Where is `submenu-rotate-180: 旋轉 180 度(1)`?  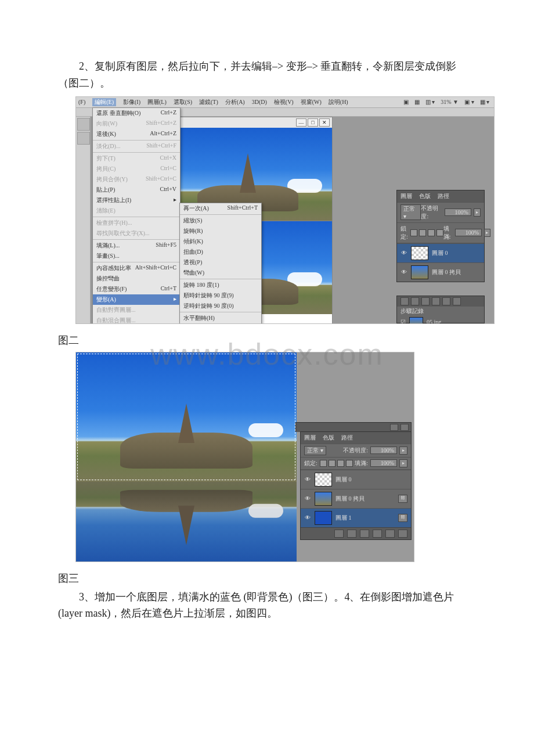 submenu-rotate-180: 旋轉 180 度(1) is located at coordinates (221, 285).